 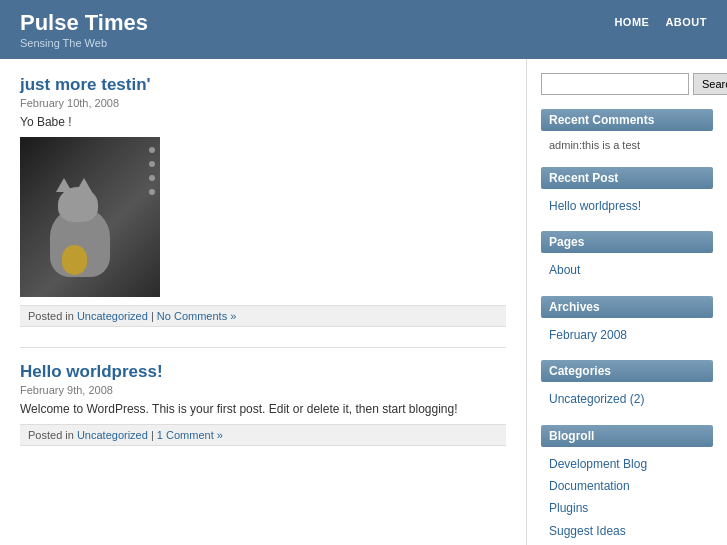 I want to click on nav-about: ABOUT, so click(x=686, y=22).